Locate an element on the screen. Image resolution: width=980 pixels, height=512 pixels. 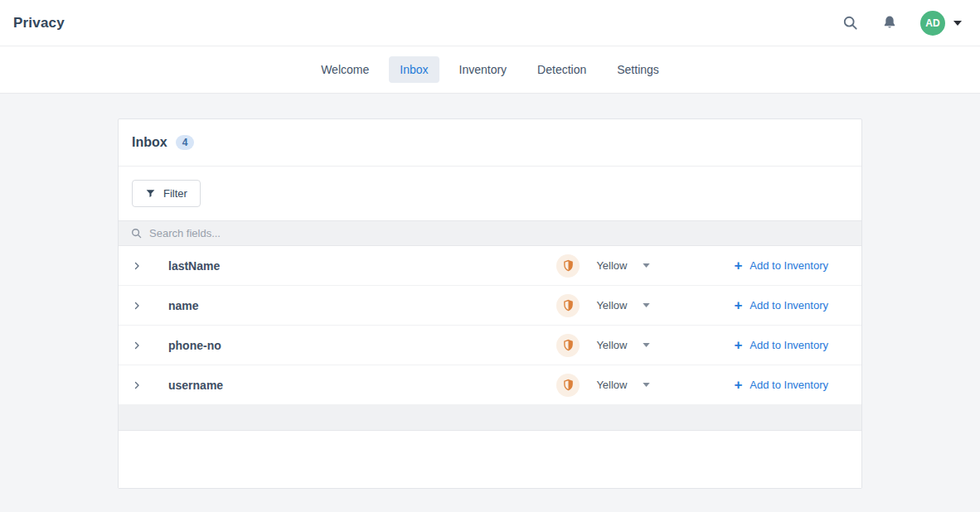
app-header: Privacy AD is located at coordinates (490, 23).